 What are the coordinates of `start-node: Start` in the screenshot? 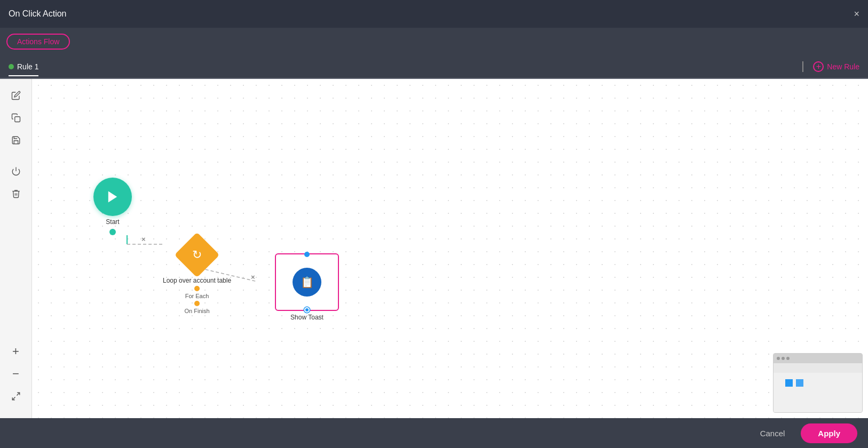 It's located at (113, 206).